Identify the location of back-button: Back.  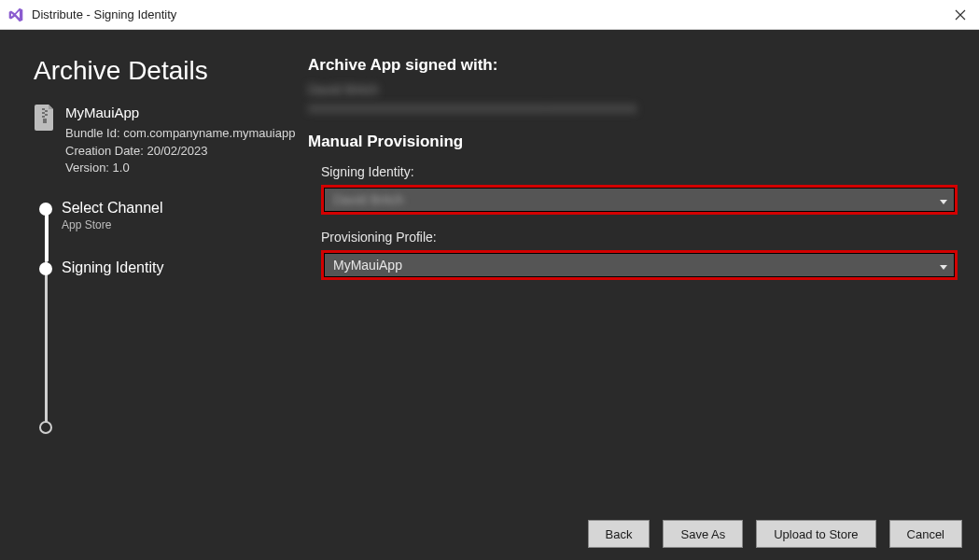
(620, 534).